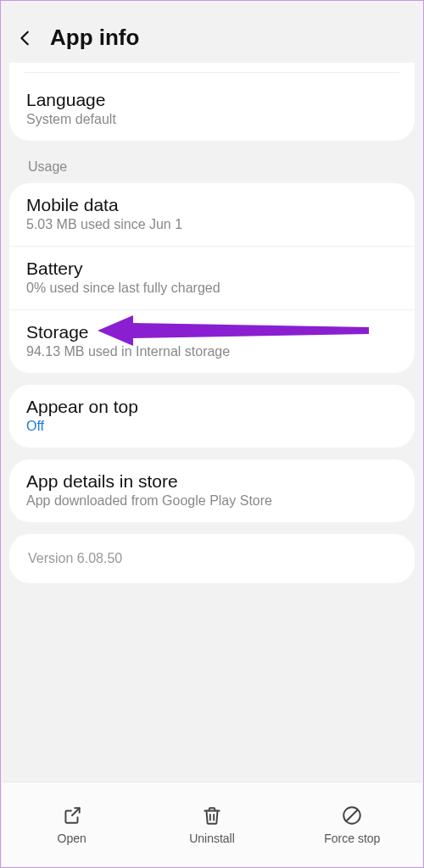 The image size is (424, 868). I want to click on version-card: Version 6.08.50, so click(212, 559).